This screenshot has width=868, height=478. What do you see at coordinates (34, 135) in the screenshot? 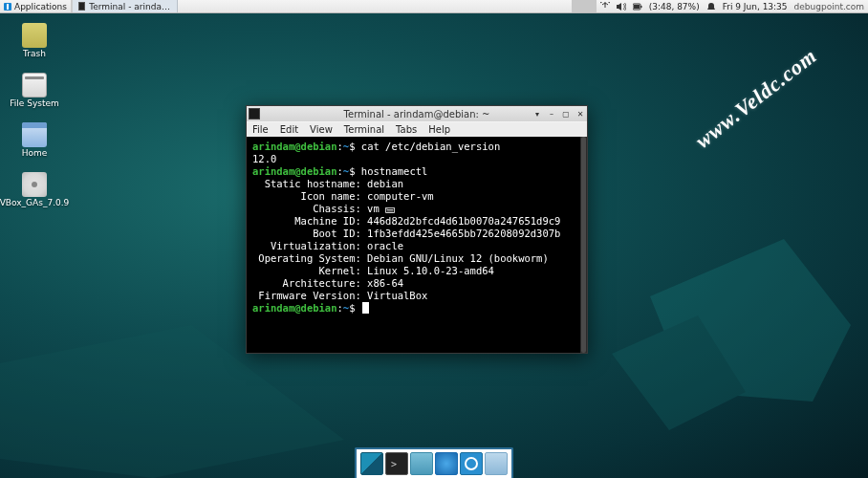
I see `folder-home-icon` at bounding box center [34, 135].